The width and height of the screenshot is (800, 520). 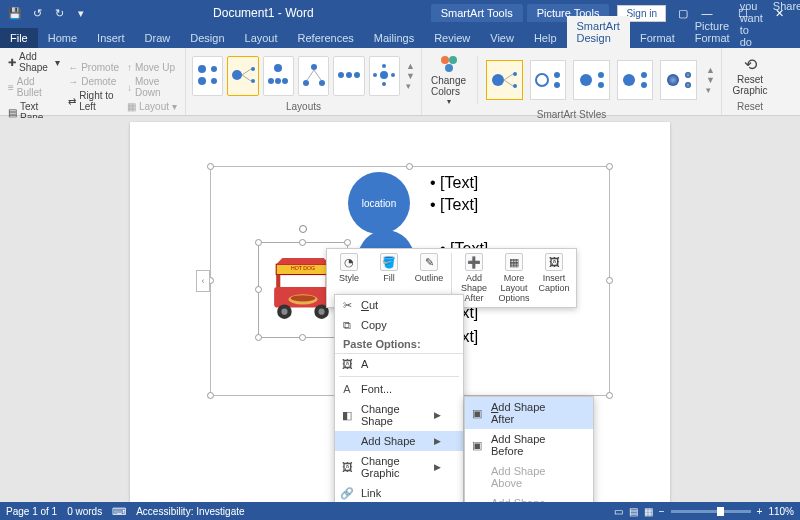 I want to click on zoom-slider, so click(x=711, y=512).